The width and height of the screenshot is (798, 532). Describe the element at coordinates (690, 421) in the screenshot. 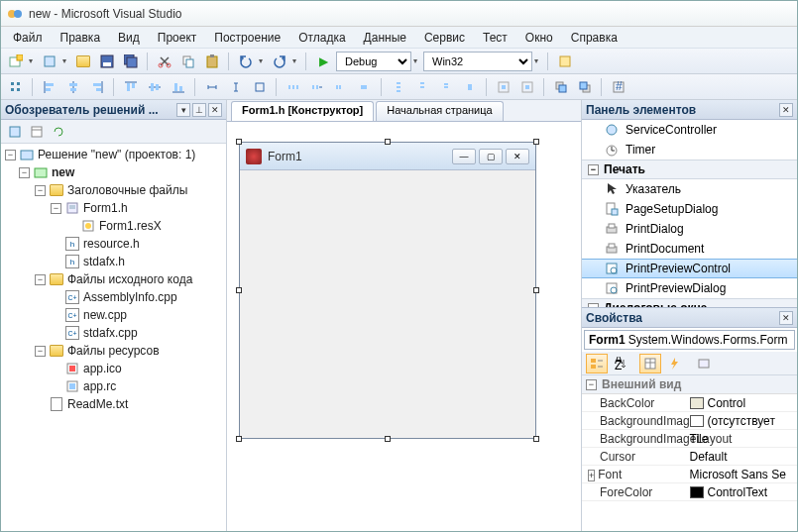

I see `property-row: BackgroundImage(отсутствует` at that location.